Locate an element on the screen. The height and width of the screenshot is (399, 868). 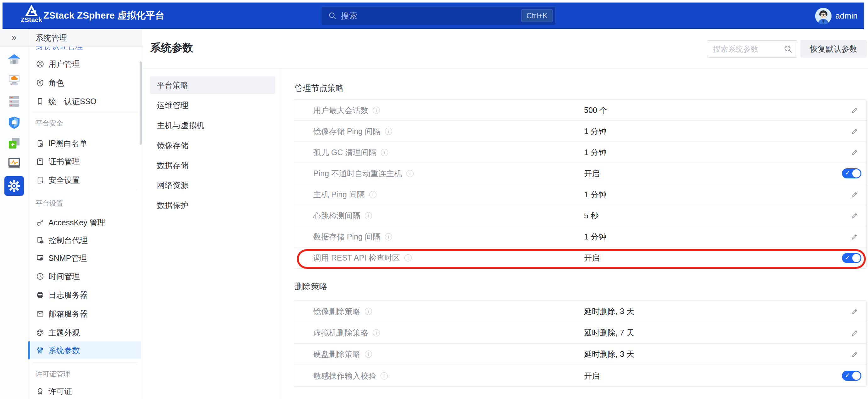
module-rail: » is located at coordinates (14, 214).